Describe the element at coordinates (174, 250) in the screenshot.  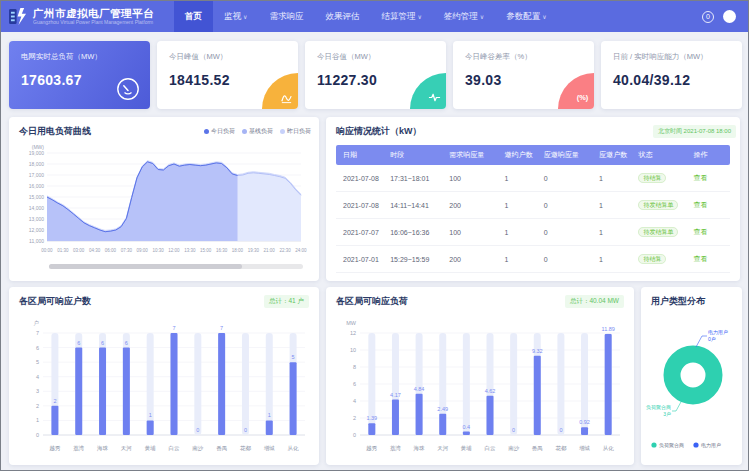
I see `svg-text: 12:00` at that location.